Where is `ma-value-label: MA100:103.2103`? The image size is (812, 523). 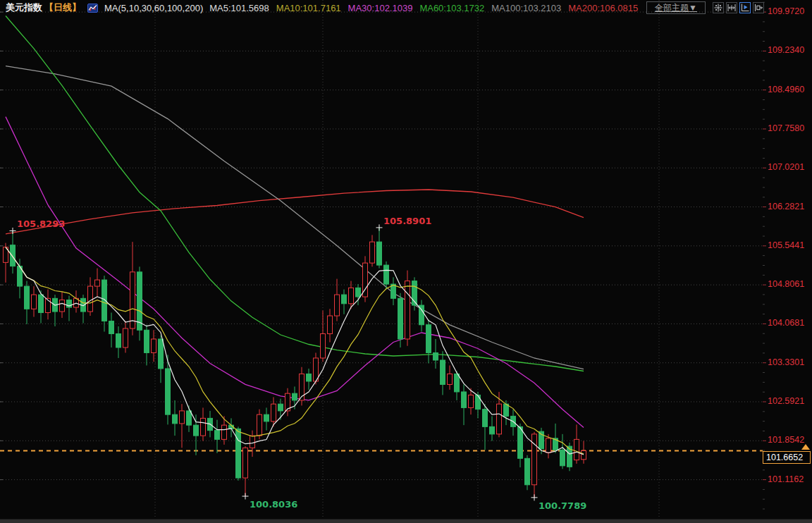
ma-value-label: MA100:103.2103 is located at coordinates (526, 8).